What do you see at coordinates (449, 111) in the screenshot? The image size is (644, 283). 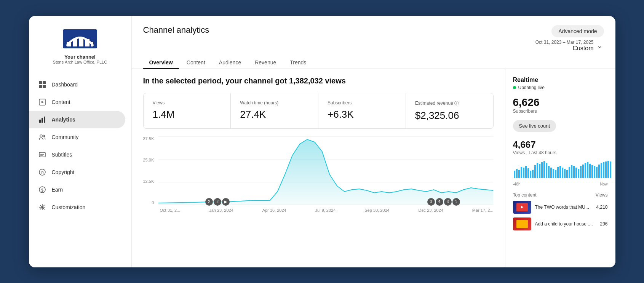 I see `stat-card-revenue: Estimated revenue ⓘ $2,325.06` at bounding box center [449, 111].